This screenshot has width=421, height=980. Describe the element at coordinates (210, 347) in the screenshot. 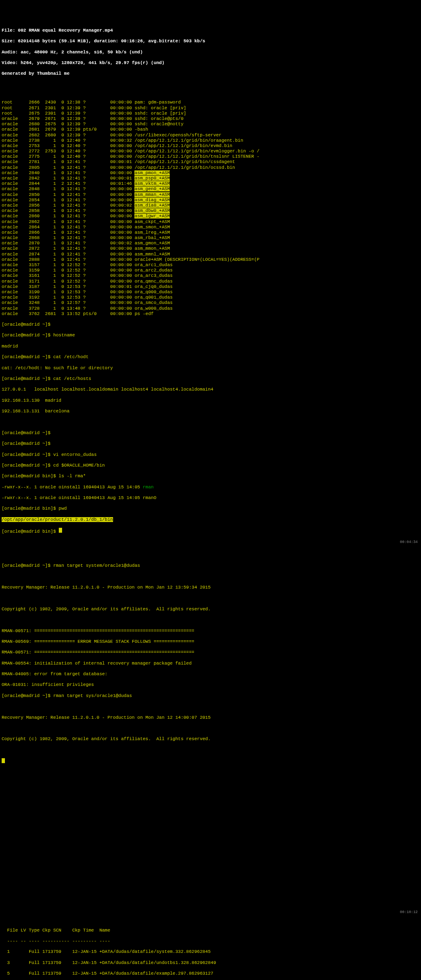

I see `hostname-output: madrid` at that location.